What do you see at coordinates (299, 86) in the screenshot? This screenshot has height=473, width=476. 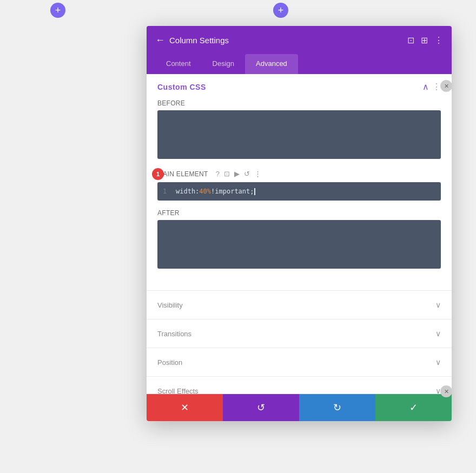 I see `section-header: Custom CSS ∧ ⋮` at bounding box center [299, 86].